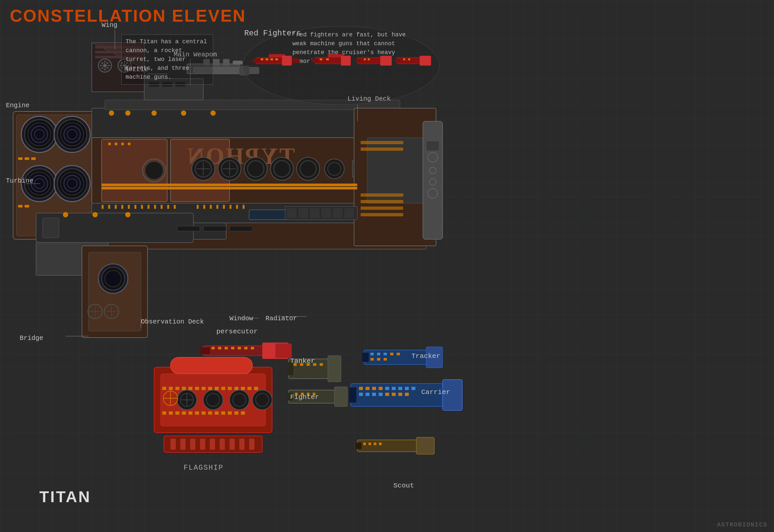 The image size is (774, 532). Describe the element at coordinates (436, 392) in the screenshot. I see `label-carrier: Carrier` at that location.